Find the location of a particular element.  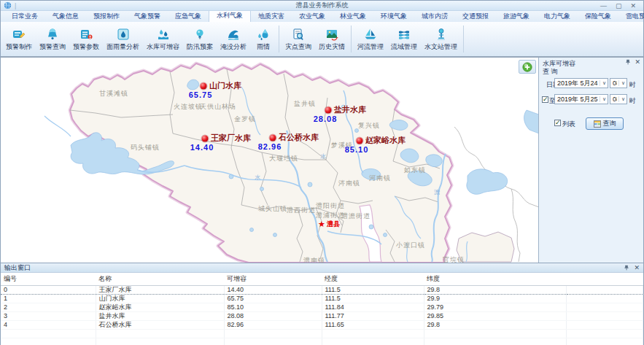

table-cell: 111.65 is located at coordinates (373, 325).